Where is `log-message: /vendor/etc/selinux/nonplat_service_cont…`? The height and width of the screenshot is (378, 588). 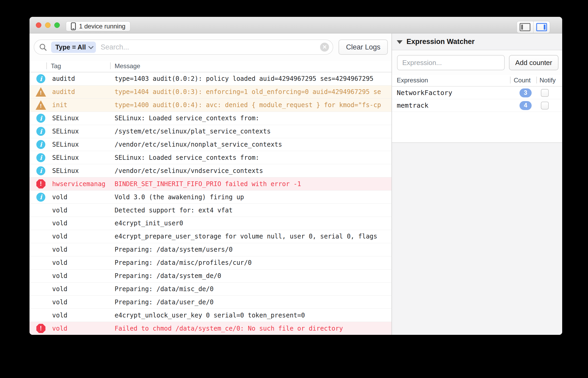 log-message: /vendor/etc/selinux/nonplat_service_cont… is located at coordinates (253, 145).